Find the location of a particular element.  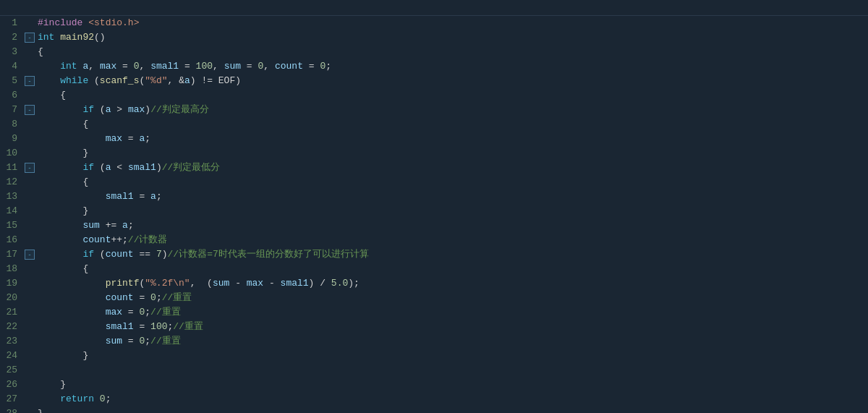

tab-bar is located at coordinates (434, 8).